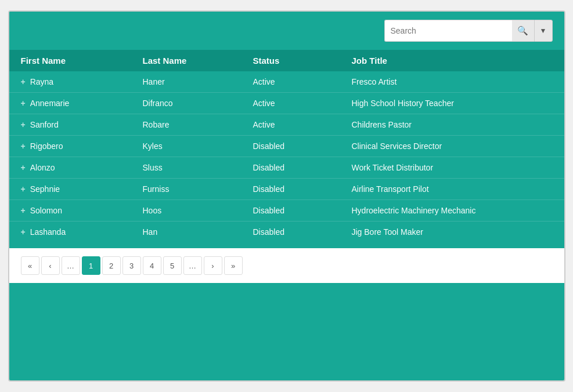 The width and height of the screenshot is (573, 392). I want to click on page-ellipsis-1: …, so click(71, 266).